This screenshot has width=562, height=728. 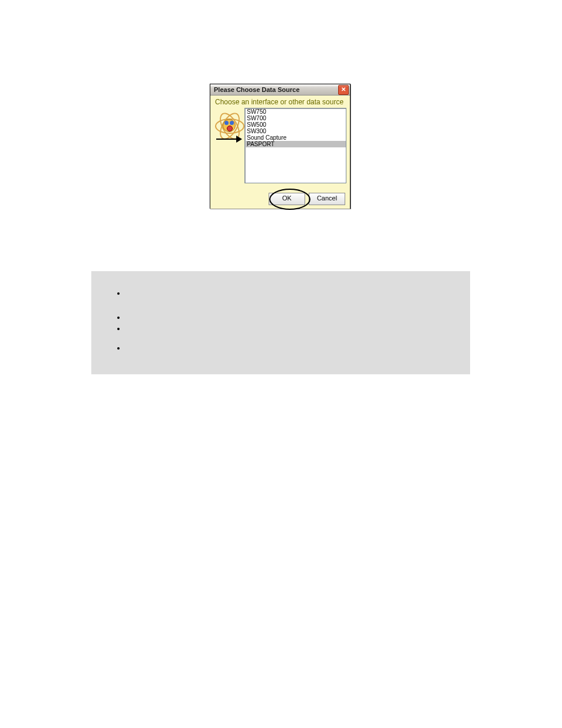 What do you see at coordinates (307, 199) in the screenshot?
I see `dialog-button-row: OK Cancel` at bounding box center [307, 199].